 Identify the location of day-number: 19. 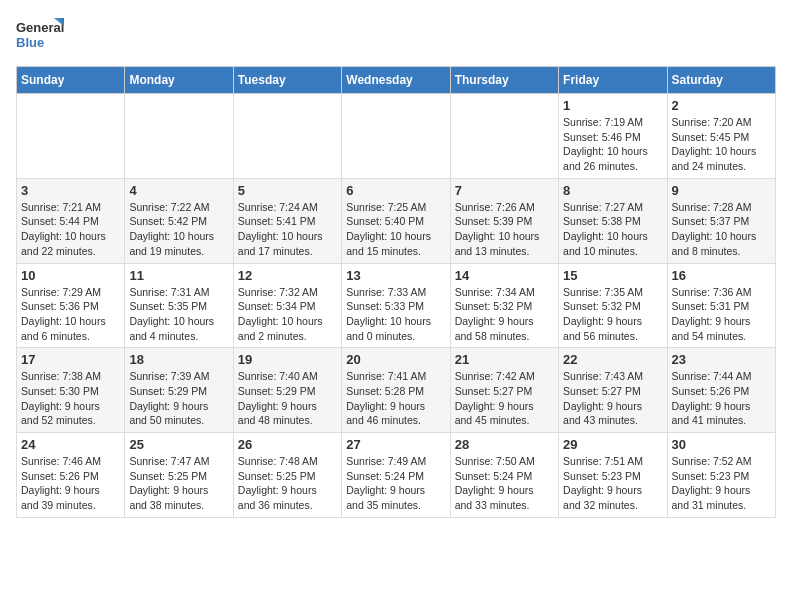
(288, 360).